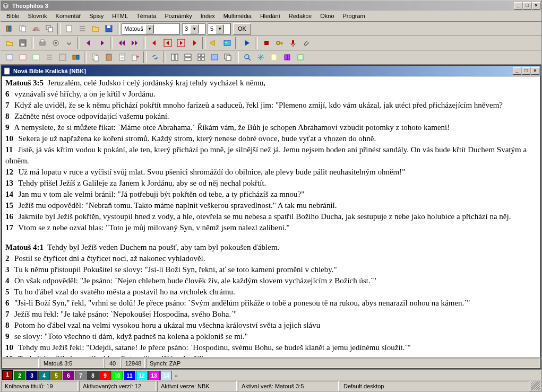 This screenshot has width=542, height=392. Describe the element at coordinates (271, 269) in the screenshot. I see `verse: 3 Tu k němu přistoupil Pokušitel se slov…` at that location.